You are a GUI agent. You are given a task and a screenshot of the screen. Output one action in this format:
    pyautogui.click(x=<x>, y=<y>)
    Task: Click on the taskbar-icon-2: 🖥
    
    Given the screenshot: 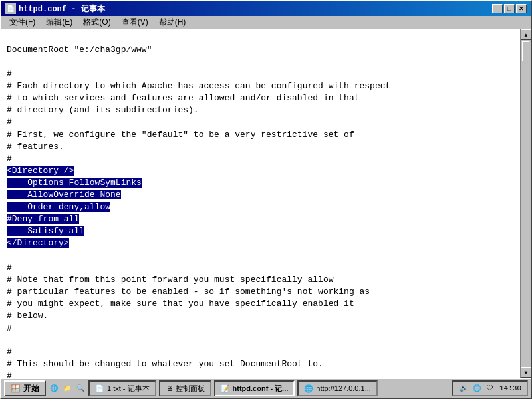 What is the action you would take?
    pyautogui.click(x=169, y=388)
    